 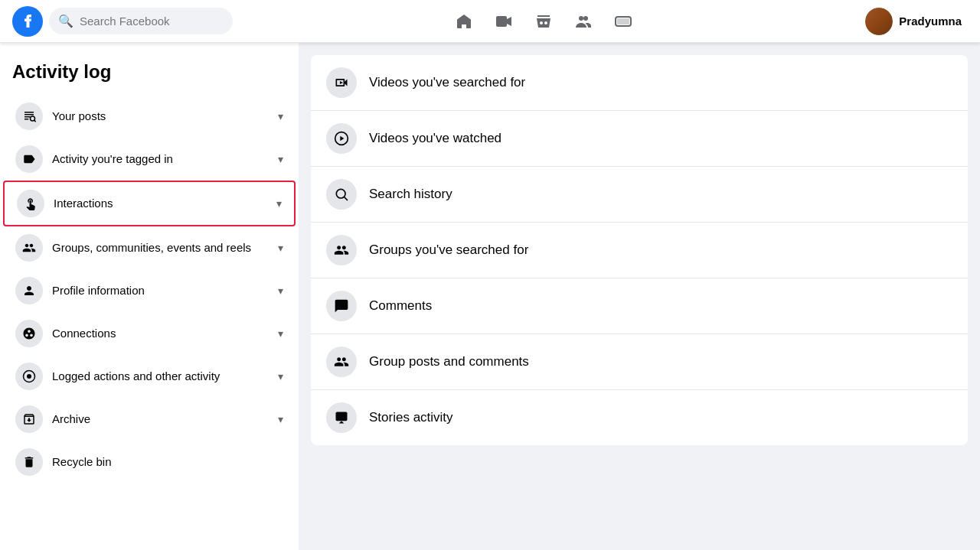 I want to click on page-title: Activity log, so click(x=149, y=75).